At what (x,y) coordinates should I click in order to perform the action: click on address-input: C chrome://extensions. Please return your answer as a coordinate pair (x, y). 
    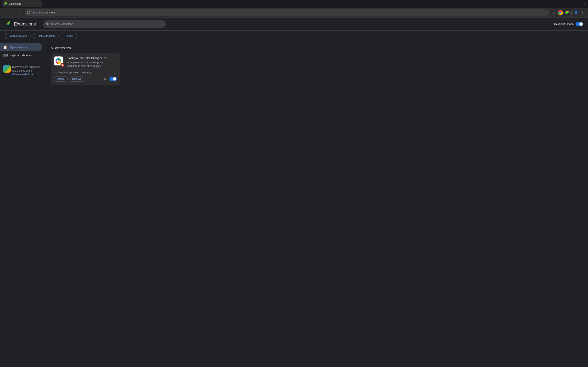
    Looking at the image, I should click on (287, 13).